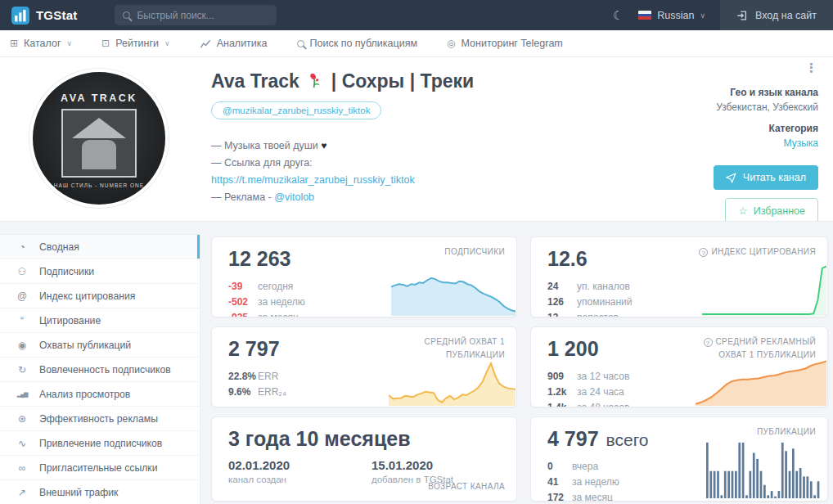  I want to click on sidebar-item-citation: “ Цитирование, so click(100, 321).